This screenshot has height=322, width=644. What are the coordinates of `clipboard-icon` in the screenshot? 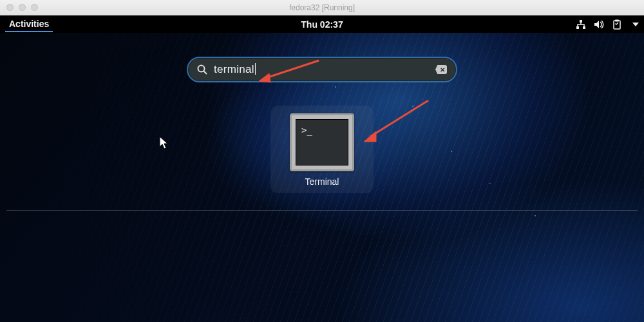 It's located at (617, 24).